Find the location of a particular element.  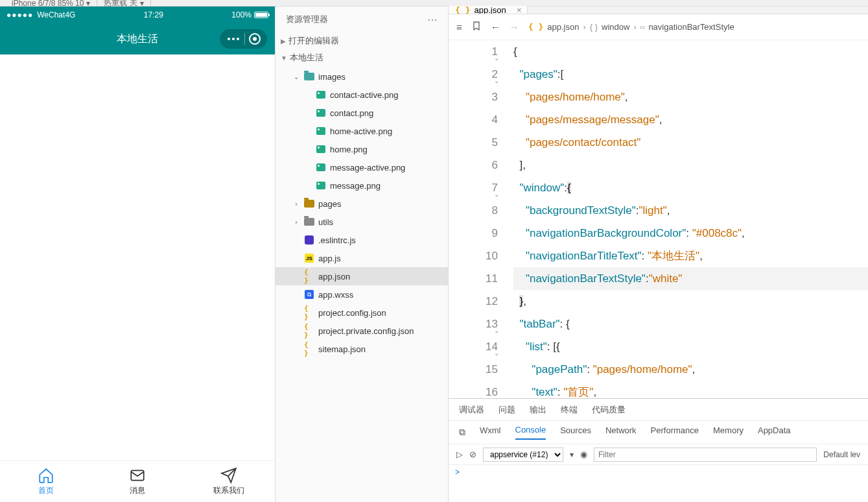

menu-dots-icon is located at coordinates (233, 39).